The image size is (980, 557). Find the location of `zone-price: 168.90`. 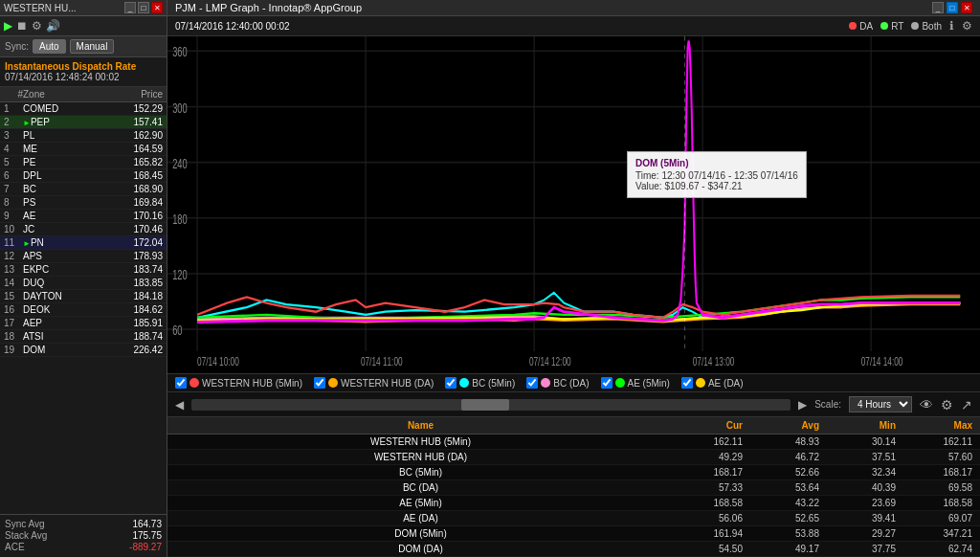

zone-price: 168.90 is located at coordinates (136, 189).